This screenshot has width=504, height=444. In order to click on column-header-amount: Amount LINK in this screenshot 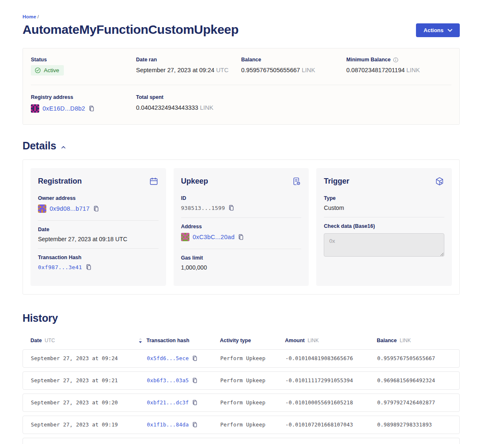, I will do `click(331, 341)`.